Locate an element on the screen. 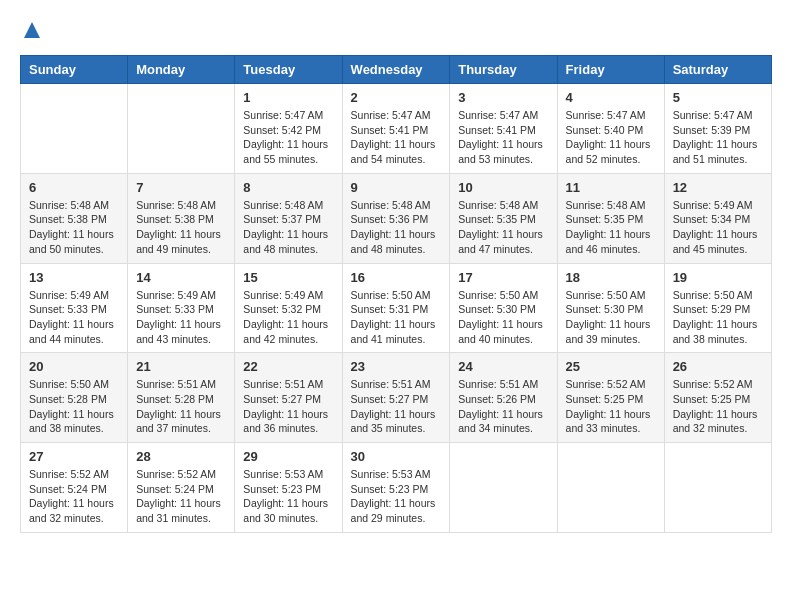  day-number: 20 is located at coordinates (74, 366).